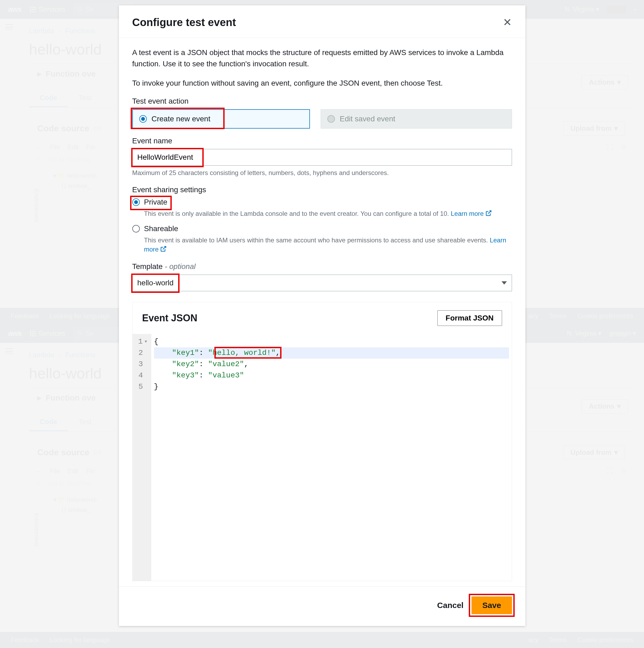  I want to click on modal-description-1: A test event is a JSON object that mocks…, so click(322, 58).